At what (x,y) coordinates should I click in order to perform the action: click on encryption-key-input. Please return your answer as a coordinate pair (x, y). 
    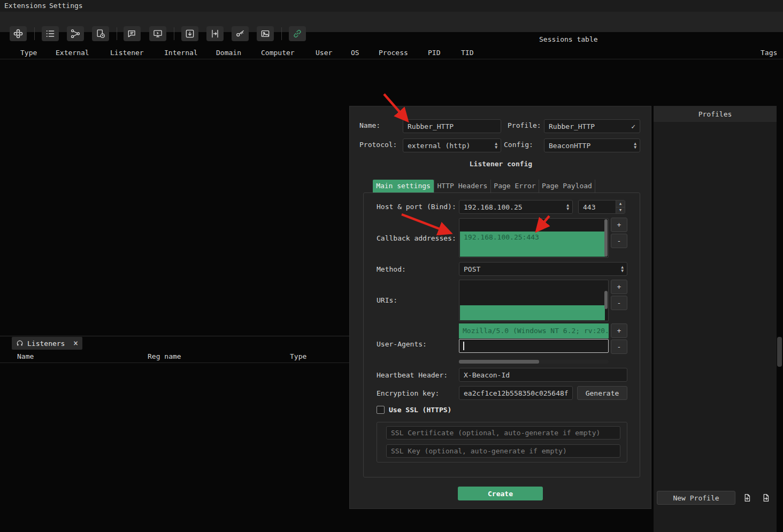
    Looking at the image, I should click on (516, 393).